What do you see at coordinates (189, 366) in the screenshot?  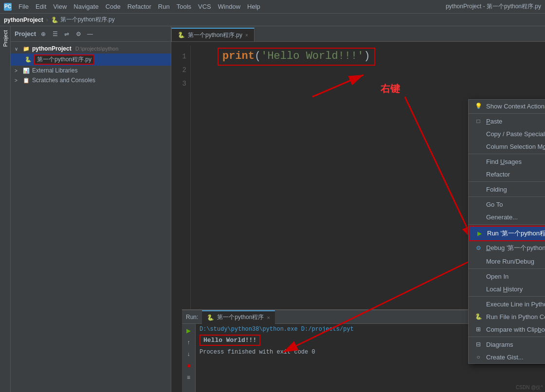 I see `btn-stop: ■` at bounding box center [189, 366].